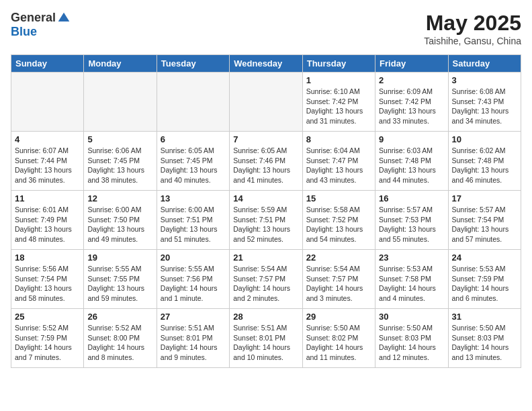  What do you see at coordinates (412, 220) in the screenshot?
I see `day-cell: 16Sunrise: 5:57 AMSunset: 7:53 PMDayligh…` at bounding box center [412, 220].